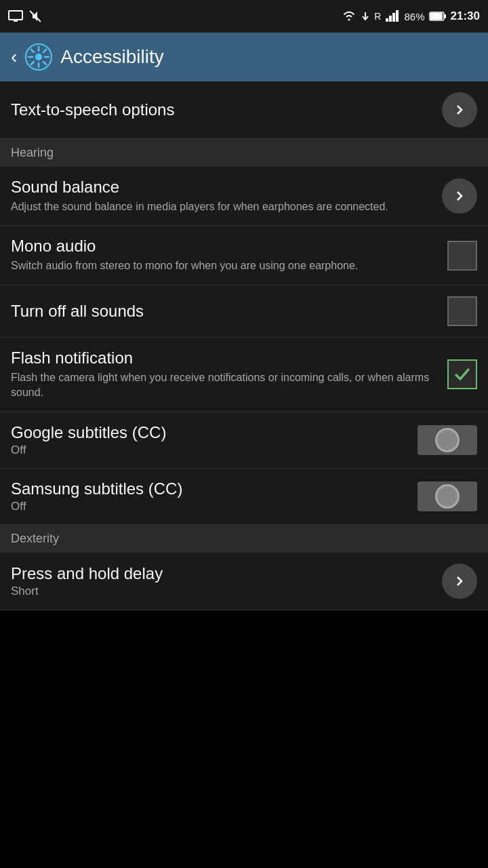 This screenshot has width=488, height=868. What do you see at coordinates (209, 507) in the screenshot?
I see `samsung-subtitles-status: Off` at bounding box center [209, 507].